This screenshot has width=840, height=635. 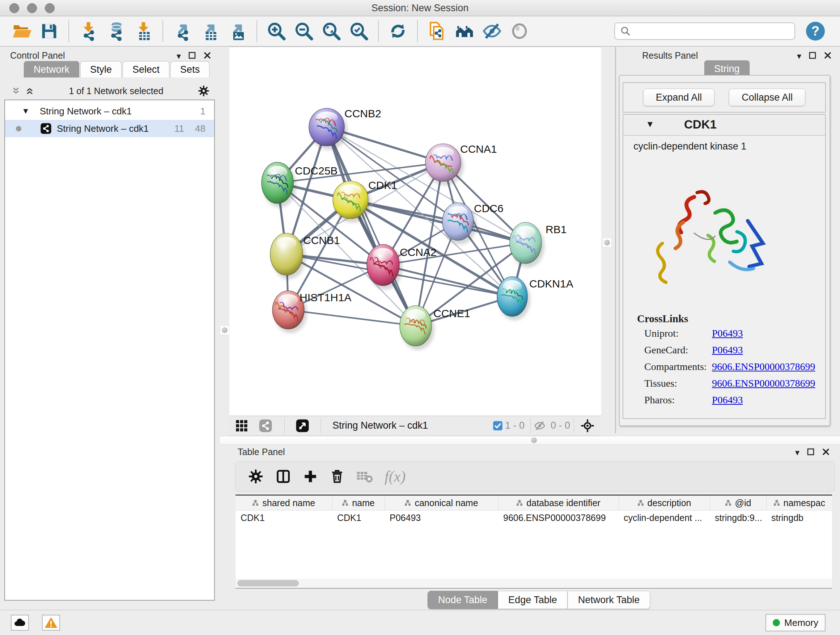 What do you see at coordinates (534, 537) in the screenshot?
I see `node-table: shared namenamecanonical namedatabase id…` at bounding box center [534, 537].